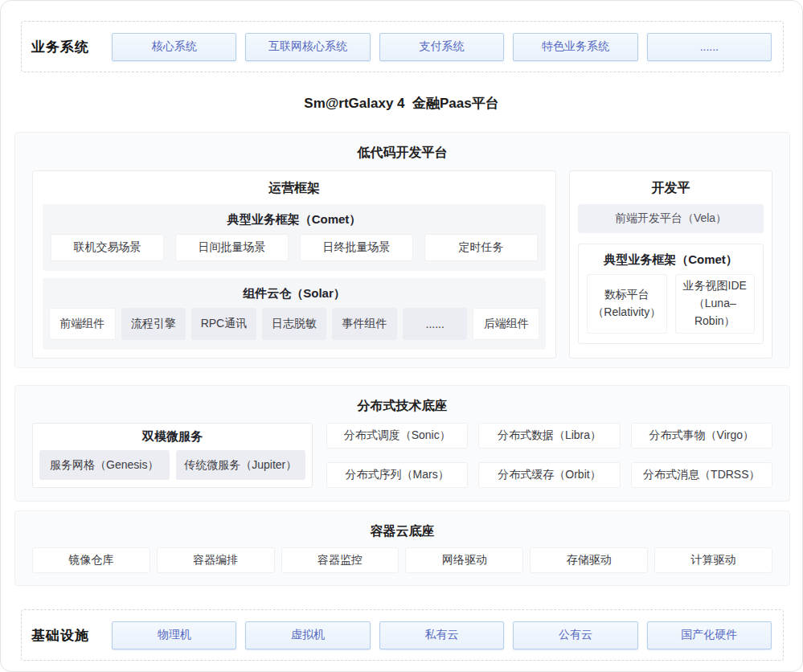  What do you see at coordinates (402, 526) in the screenshot?
I see `container-cloud-title: 容器云底座` at bounding box center [402, 526].